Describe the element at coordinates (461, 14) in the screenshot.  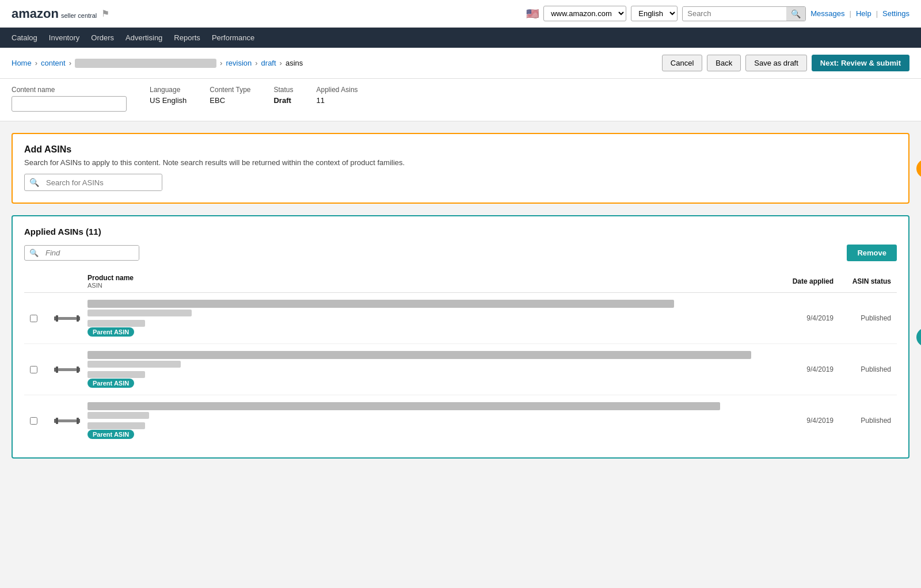
I see `header: amazon seller central ⚑ 🇺🇸 www.amazon.co…` at that location.